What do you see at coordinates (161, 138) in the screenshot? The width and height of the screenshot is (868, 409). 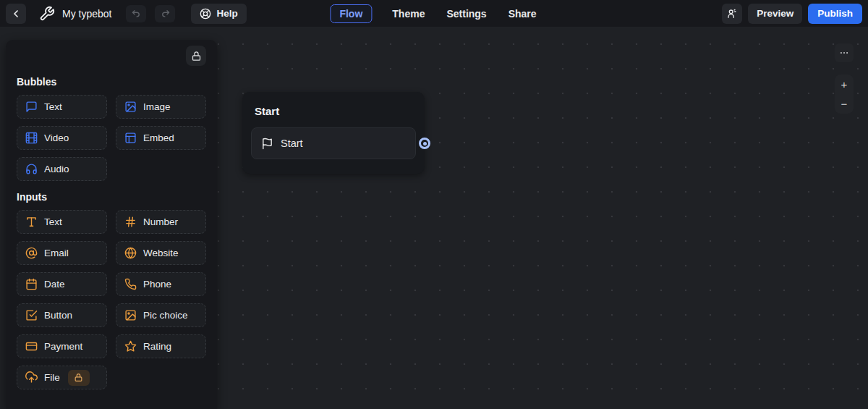 I see `block-bubble-embed: Embed` at bounding box center [161, 138].